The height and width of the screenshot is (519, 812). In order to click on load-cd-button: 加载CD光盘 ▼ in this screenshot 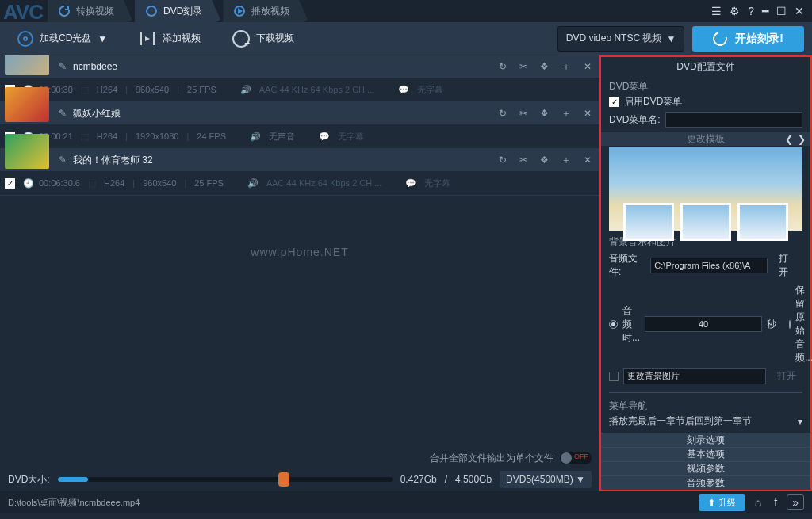, I will do `click(62, 39)`.